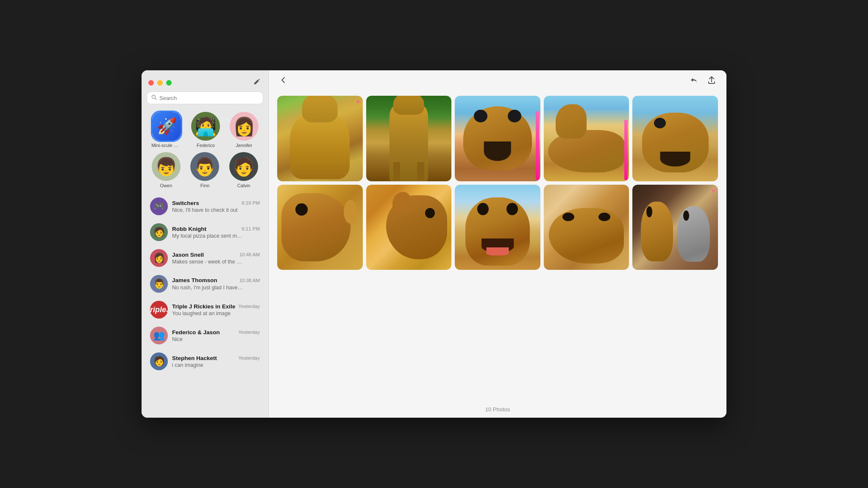  Describe the element at coordinates (694, 81) in the screenshot. I see `reply-button` at that location.